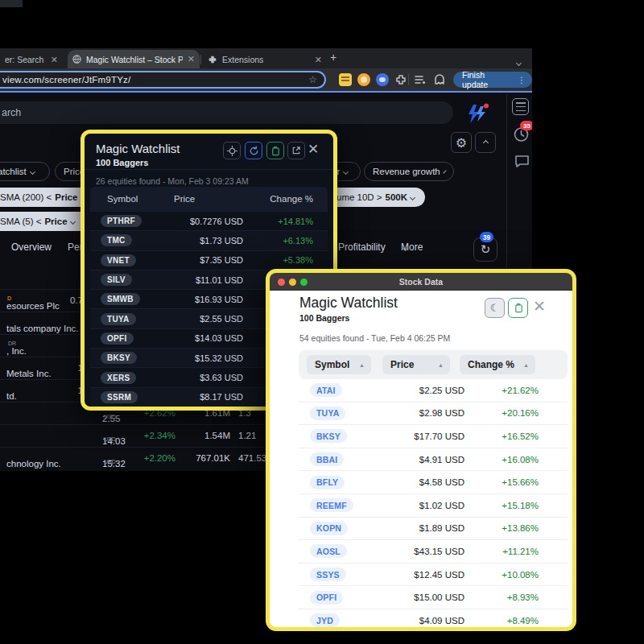  What do you see at coordinates (116, 240) in the screenshot?
I see `symbol-badge: TMC` at bounding box center [116, 240].